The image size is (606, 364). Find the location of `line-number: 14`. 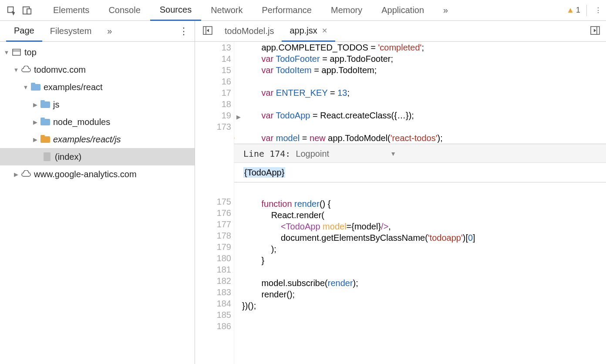

line-number: 14 is located at coordinates (213, 59).